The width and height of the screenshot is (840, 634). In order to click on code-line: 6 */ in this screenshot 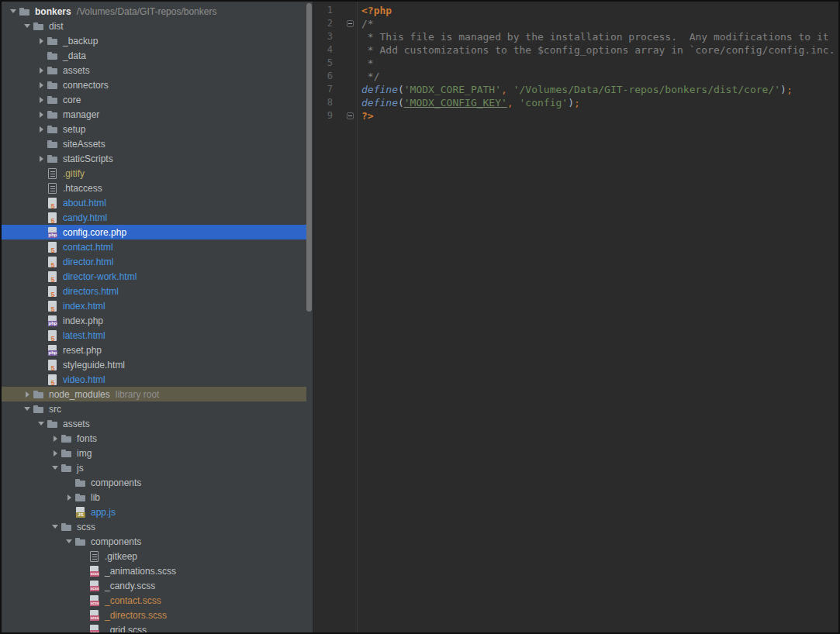, I will do `click(576, 76)`.